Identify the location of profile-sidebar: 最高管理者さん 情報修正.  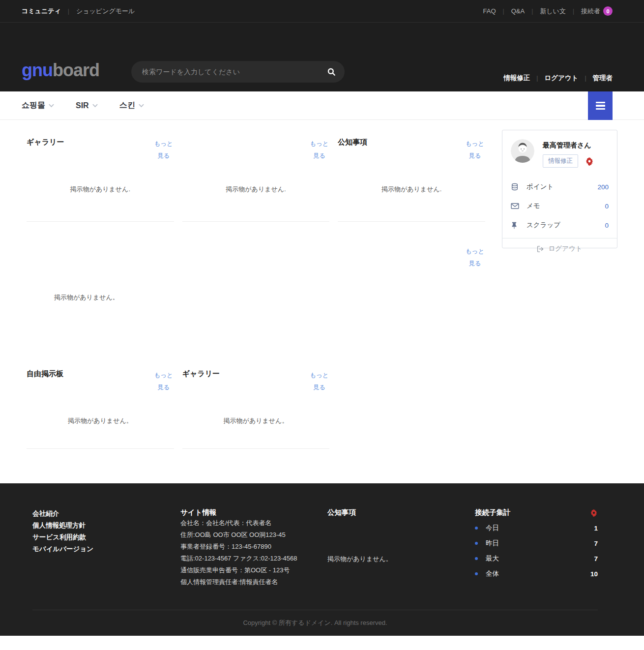
(559, 289).